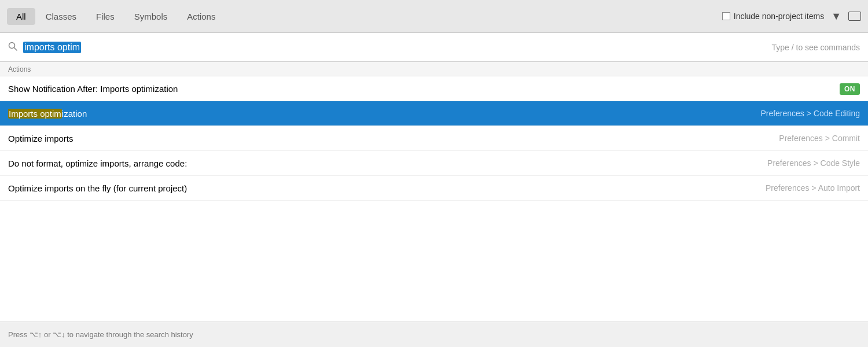  Describe the element at coordinates (434, 163) in the screenshot. I see `result-row-do-not-format: Do not format, optimize imports, arrange…` at that location.